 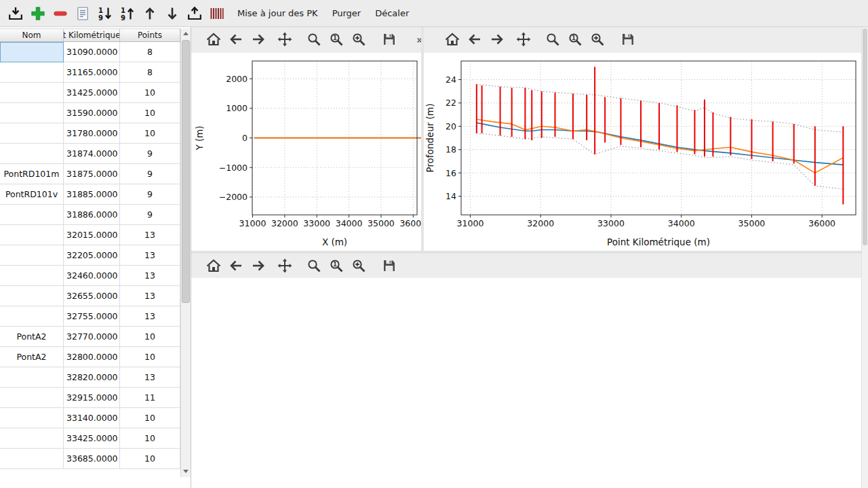 What do you see at coordinates (61, 14) in the screenshot?
I see `remove-button` at bounding box center [61, 14].